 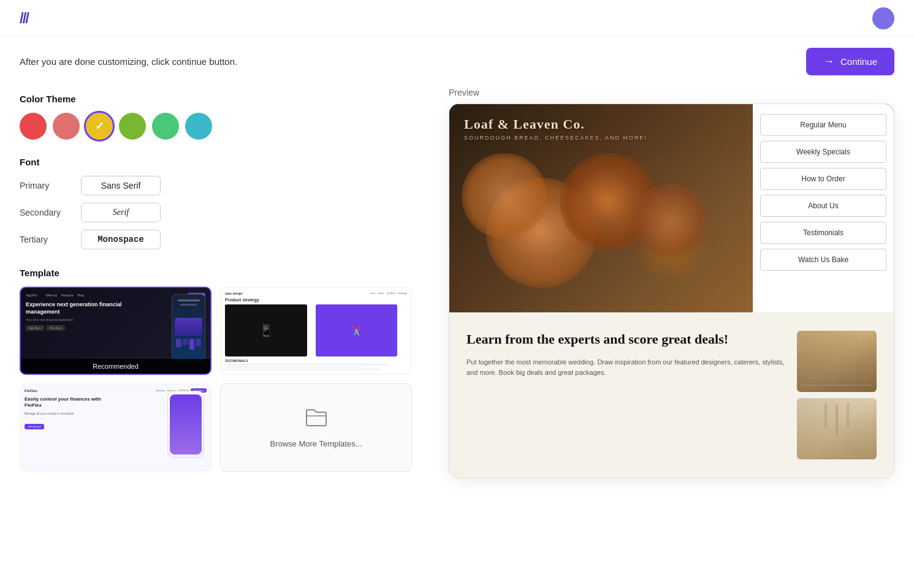 What do you see at coordinates (50, 186) in the screenshot?
I see `font-label-primary: Primary` at bounding box center [50, 186].